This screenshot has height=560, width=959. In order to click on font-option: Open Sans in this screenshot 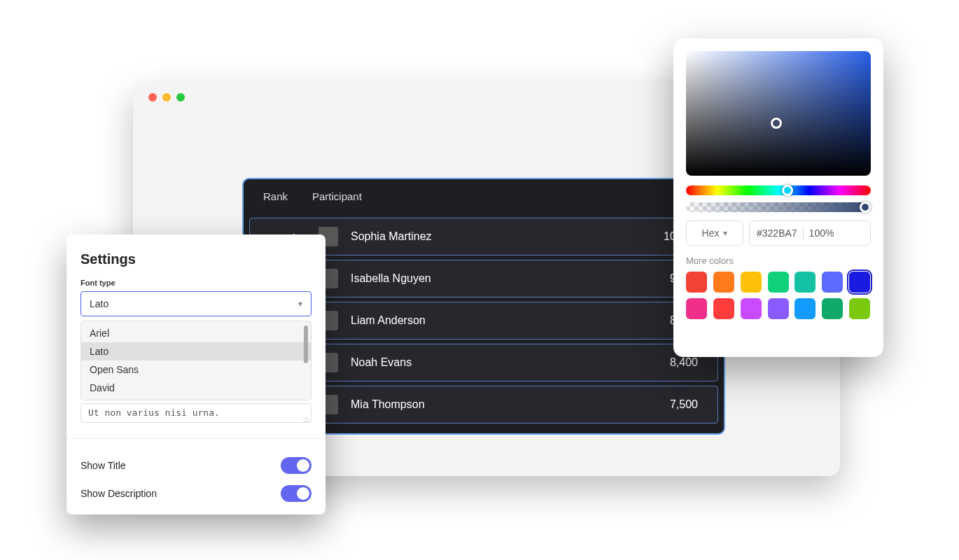, I will do `click(196, 370)`.